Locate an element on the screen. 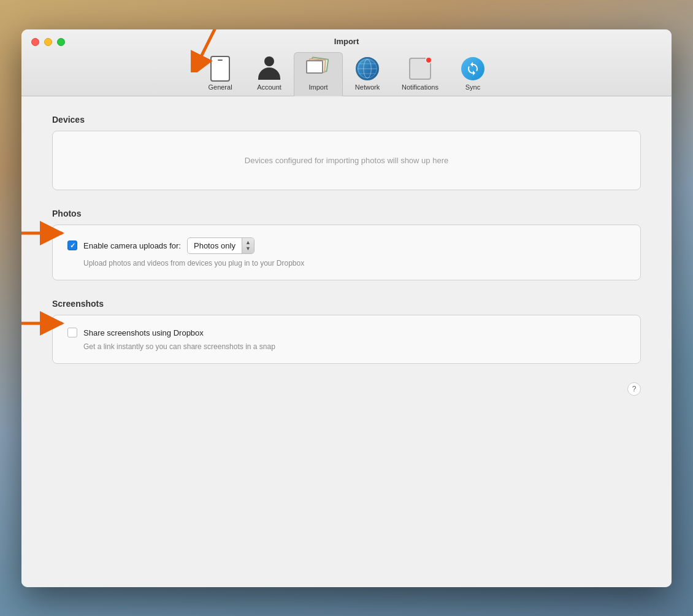  close-button is located at coordinates (36, 42).